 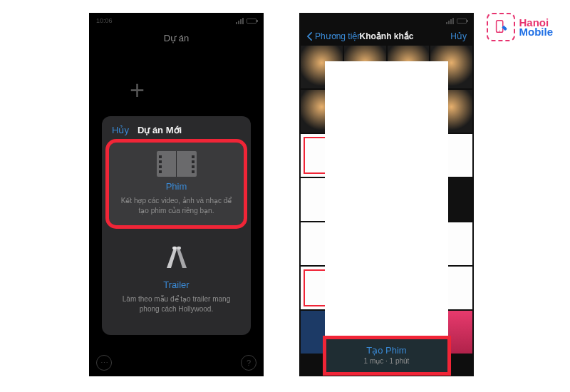 What do you see at coordinates (177, 21) in the screenshot?
I see `status-bar: 10:06` at bounding box center [177, 21].